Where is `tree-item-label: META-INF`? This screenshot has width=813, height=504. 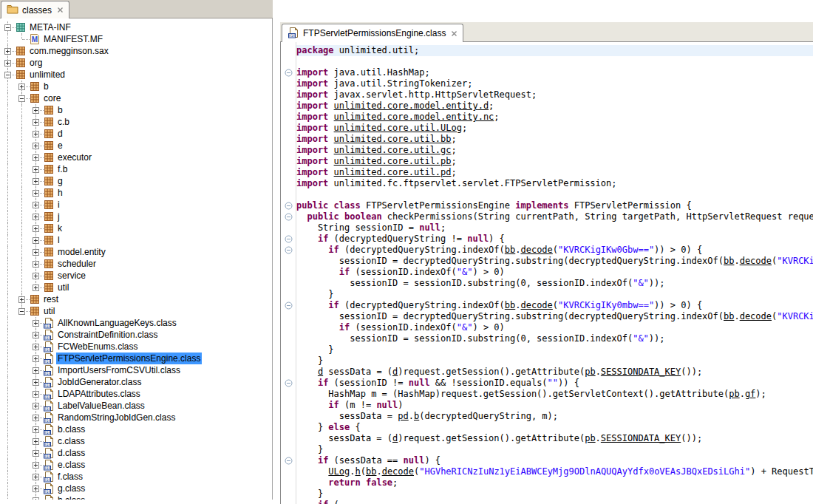
tree-item-label: META-INF is located at coordinates (50, 27).